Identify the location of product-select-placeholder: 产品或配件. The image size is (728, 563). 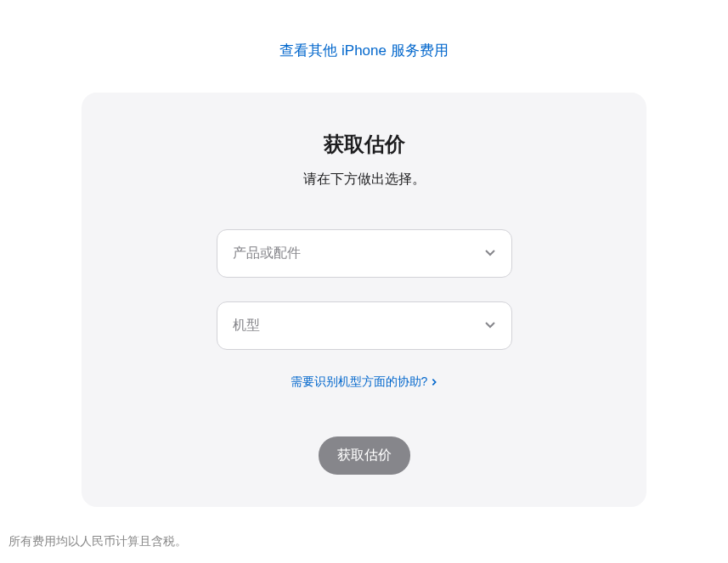
(267, 253).